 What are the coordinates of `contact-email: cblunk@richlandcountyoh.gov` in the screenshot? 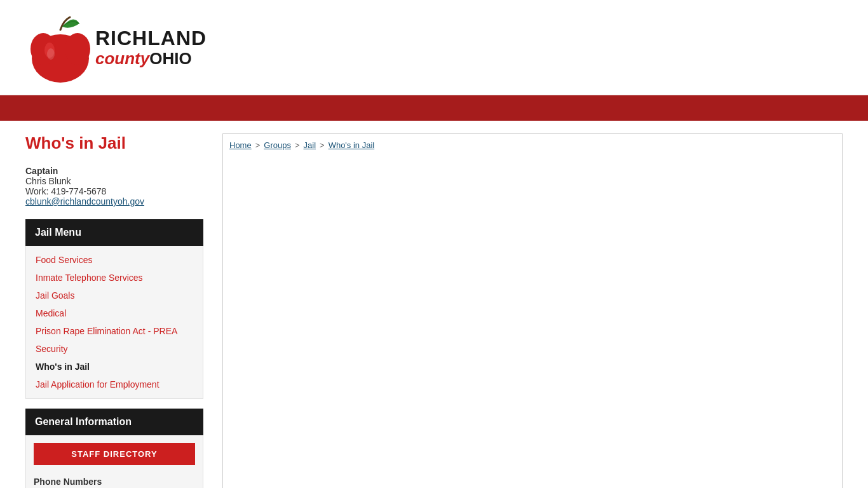 It's located at (85, 201).